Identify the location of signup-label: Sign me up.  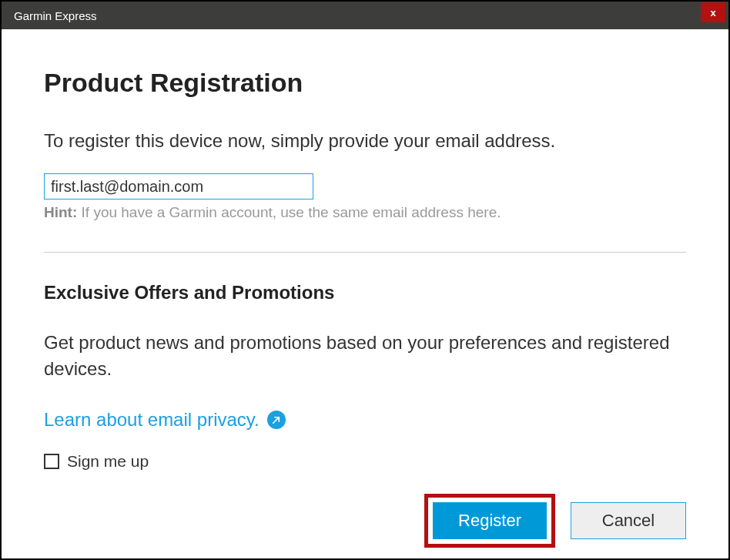
(108, 461).